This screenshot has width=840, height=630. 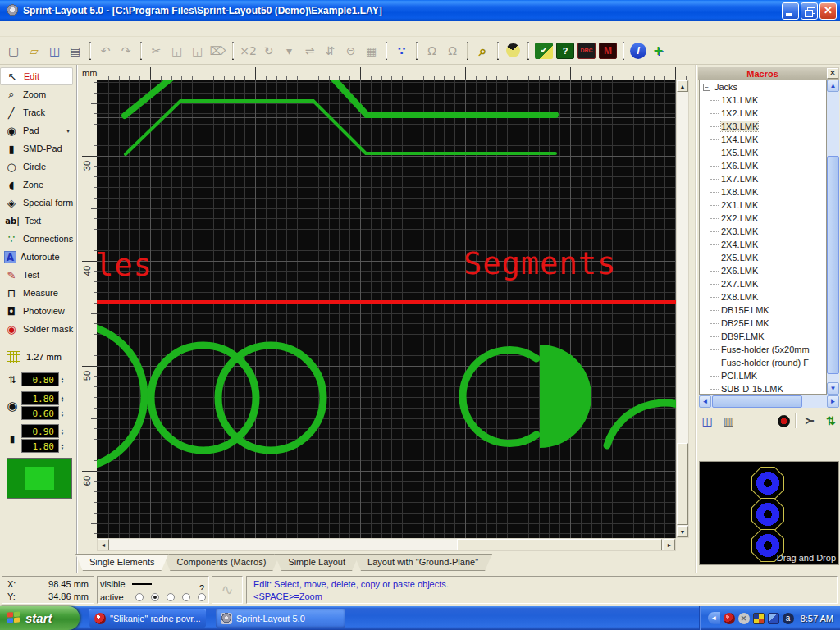 I want to click on macro-item: Fuse-holder (round) F, so click(x=763, y=363).